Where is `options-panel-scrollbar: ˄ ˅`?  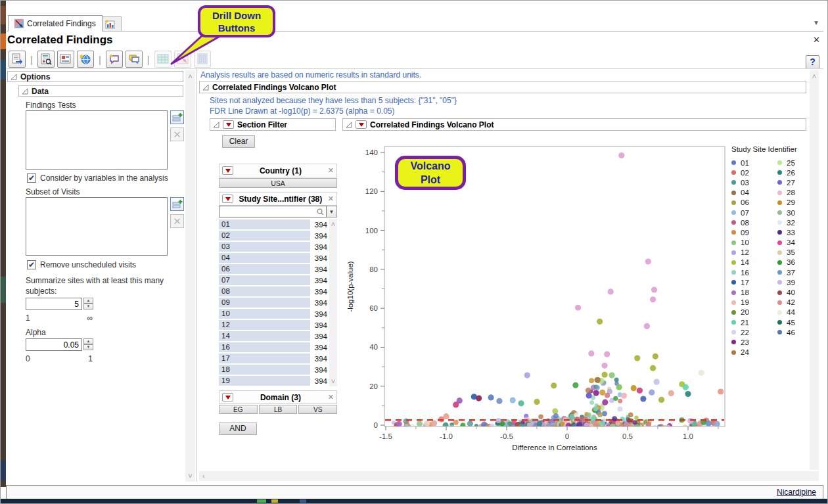 options-panel-scrollbar: ˄ ˅ is located at coordinates (191, 276).